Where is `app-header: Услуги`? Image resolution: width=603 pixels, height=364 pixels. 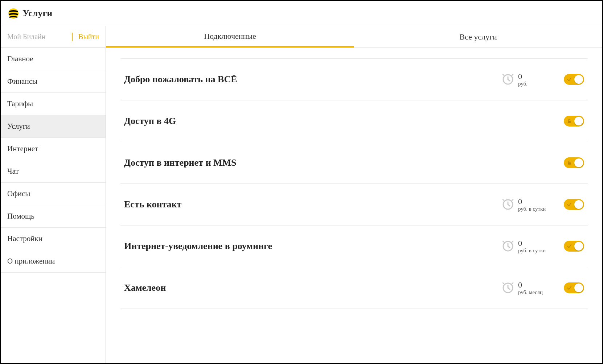 app-header: Услуги is located at coordinates (302, 13).